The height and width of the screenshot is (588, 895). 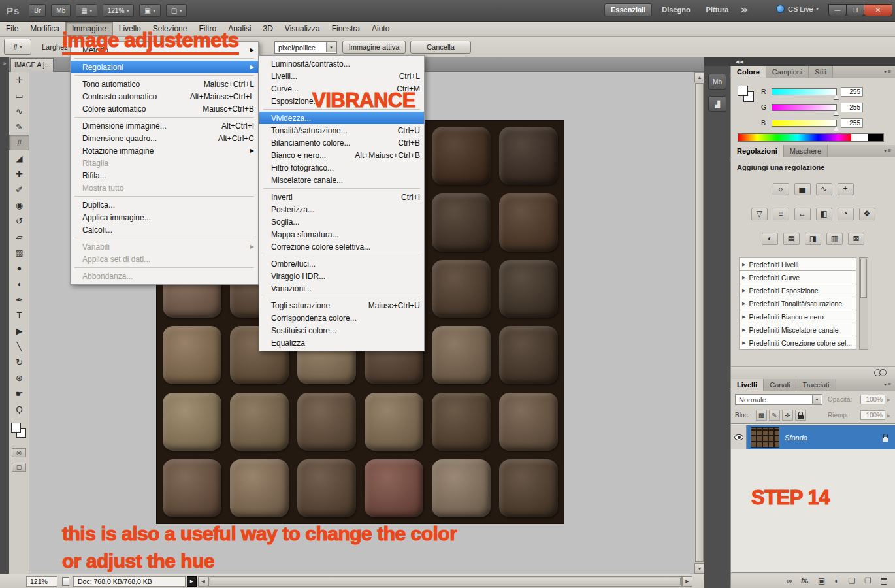 I want to click on titlebar-bridge-button: Br, so click(x=37, y=10).